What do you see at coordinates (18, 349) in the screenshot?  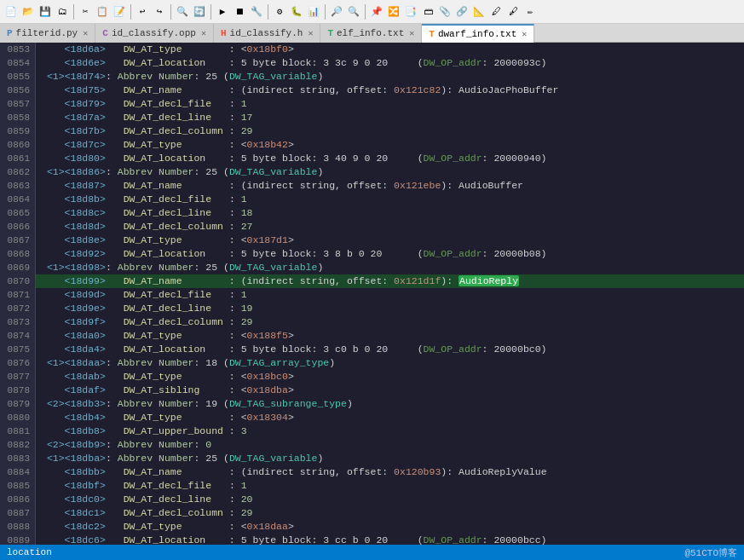 I see `line-number: 0875` at bounding box center [18, 349].